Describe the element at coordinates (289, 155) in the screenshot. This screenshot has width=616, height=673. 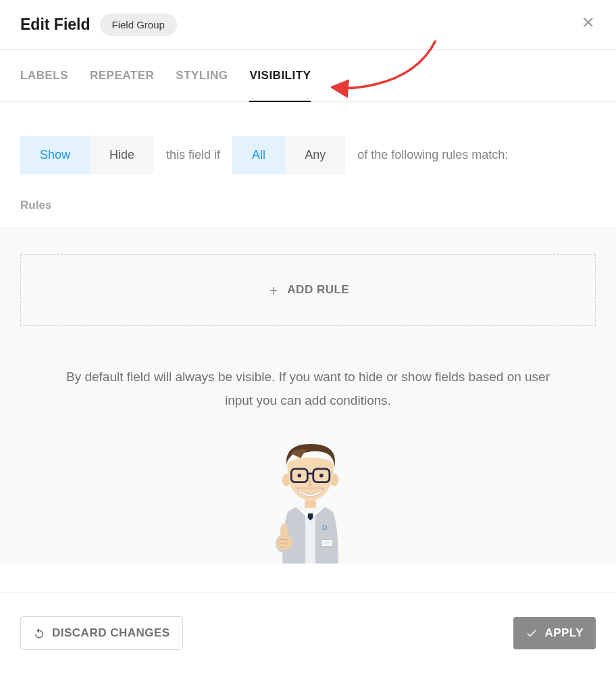
I see `all-any-toggle: All Any` at that location.